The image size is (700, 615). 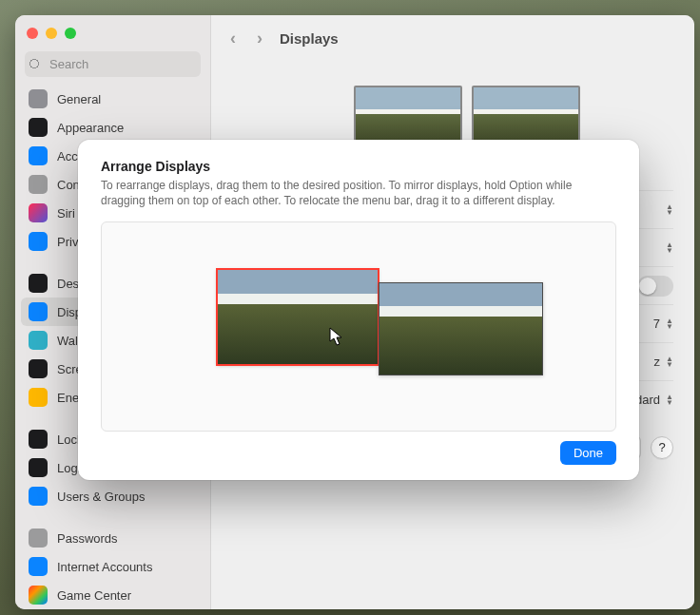 I want to click on window-controls, so click(x=112, y=33).